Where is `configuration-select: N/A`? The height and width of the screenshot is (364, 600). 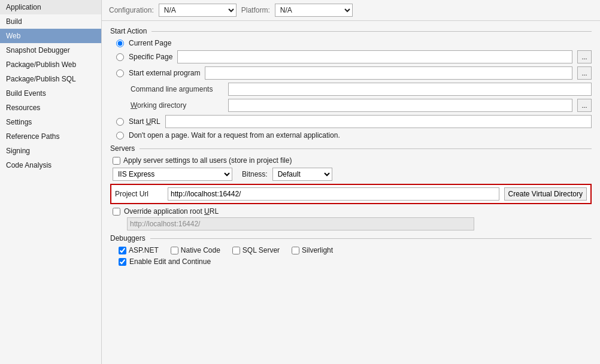 configuration-select: N/A is located at coordinates (198, 10).